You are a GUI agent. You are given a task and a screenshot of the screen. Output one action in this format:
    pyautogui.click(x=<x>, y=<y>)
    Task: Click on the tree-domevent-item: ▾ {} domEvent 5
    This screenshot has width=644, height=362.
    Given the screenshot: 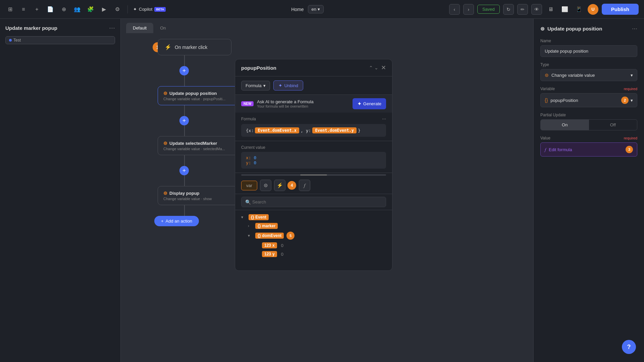 What is the action you would take?
    pyautogui.click(x=317, y=236)
    